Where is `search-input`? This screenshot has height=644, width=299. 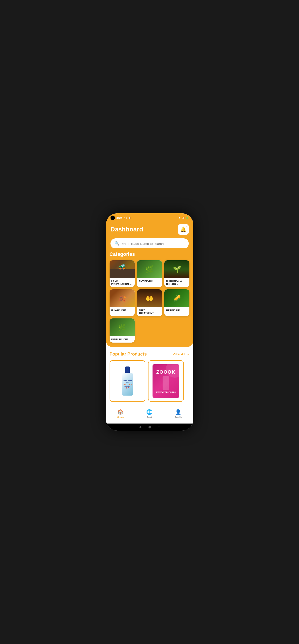
search-input is located at coordinates (153, 244).